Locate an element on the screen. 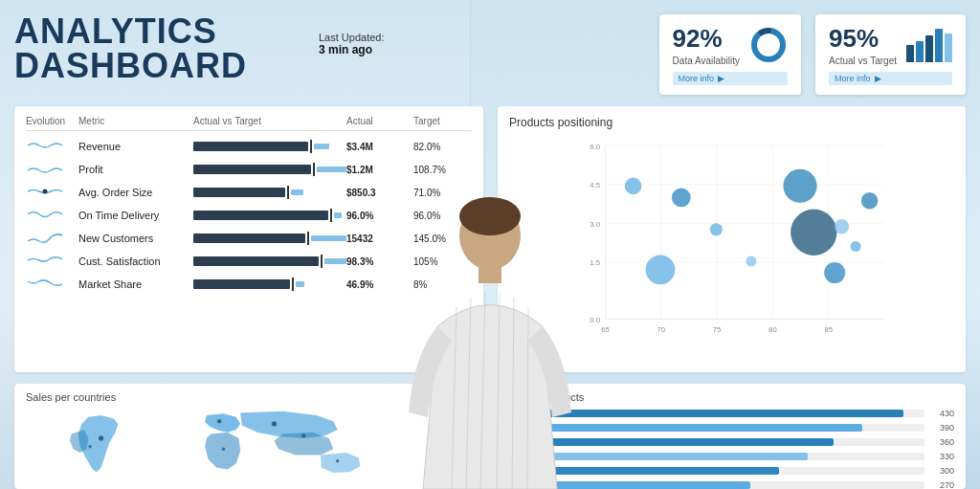 This screenshot has width=980, height=489. kpi-card-actual-target: 95% Actual vs Target More info ▶ is located at coordinates (890, 55).